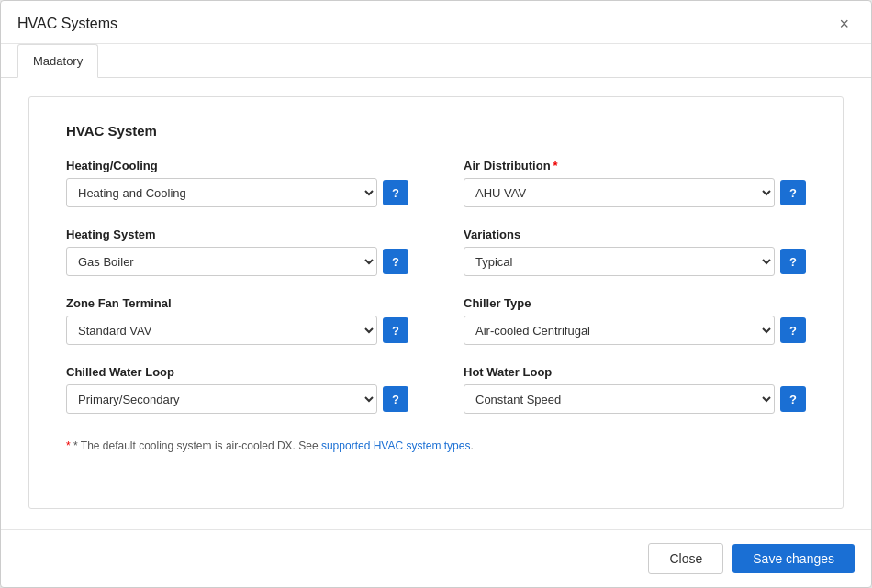 This screenshot has width=872, height=588. What do you see at coordinates (237, 372) in the screenshot?
I see `label-chilled-water: Chilled Water Loop` at bounding box center [237, 372].